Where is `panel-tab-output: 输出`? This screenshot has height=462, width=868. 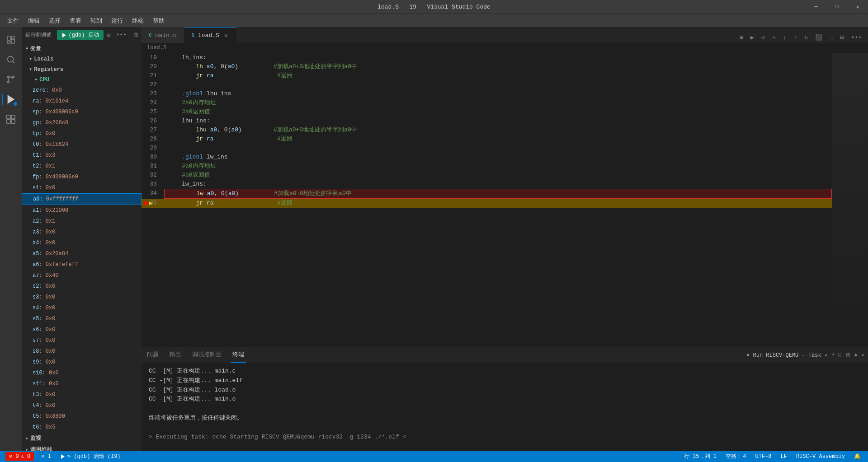
panel-tab-output: 输出 is located at coordinates (175, 355).